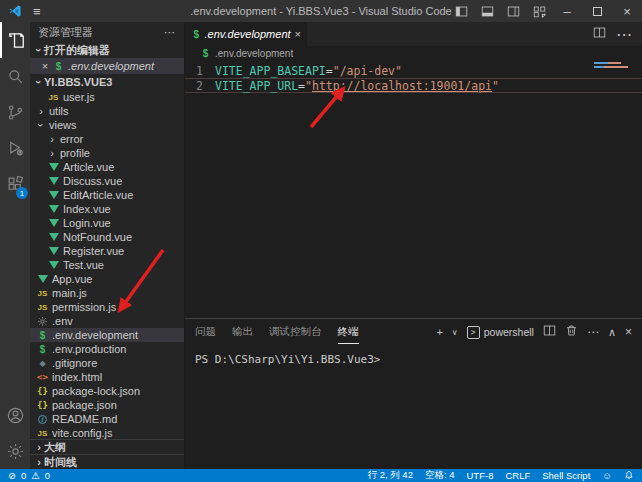 This screenshot has height=482, width=642. I want to click on indentation-status: 空格: 4, so click(440, 476).